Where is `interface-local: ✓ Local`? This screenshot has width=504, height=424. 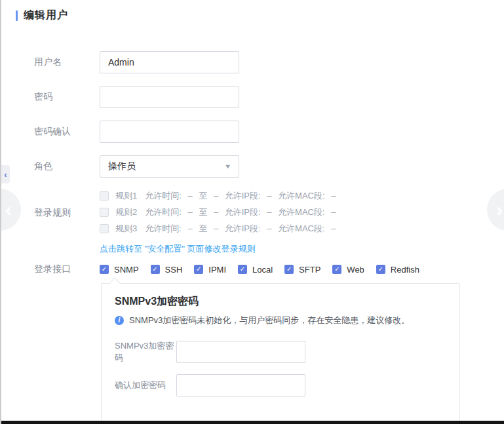
interface-local: ✓ Local is located at coordinates (256, 270).